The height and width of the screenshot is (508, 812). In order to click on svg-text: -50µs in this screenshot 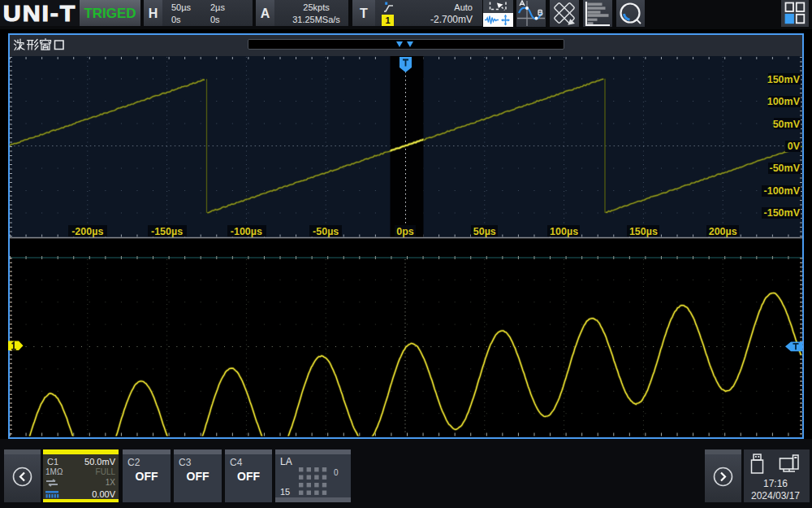, I will do `click(326, 232)`.